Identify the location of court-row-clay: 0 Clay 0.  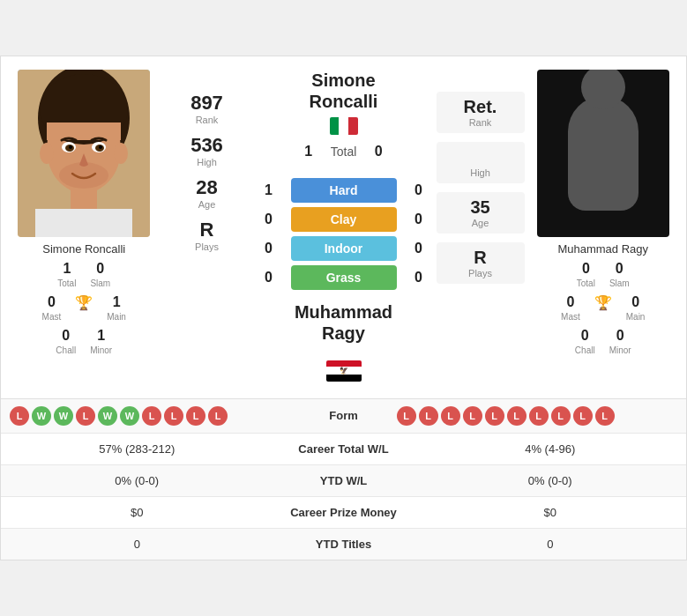
(344, 219).